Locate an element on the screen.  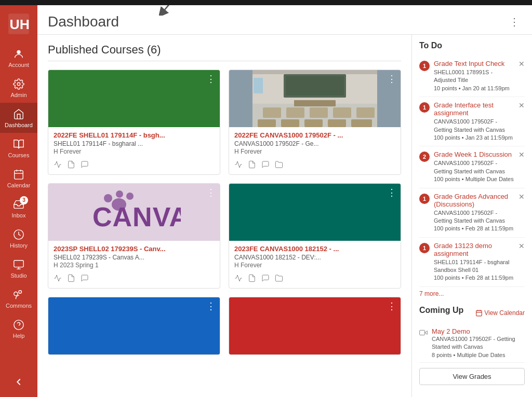
dashboard-label: Dashboard is located at coordinates (19, 125).